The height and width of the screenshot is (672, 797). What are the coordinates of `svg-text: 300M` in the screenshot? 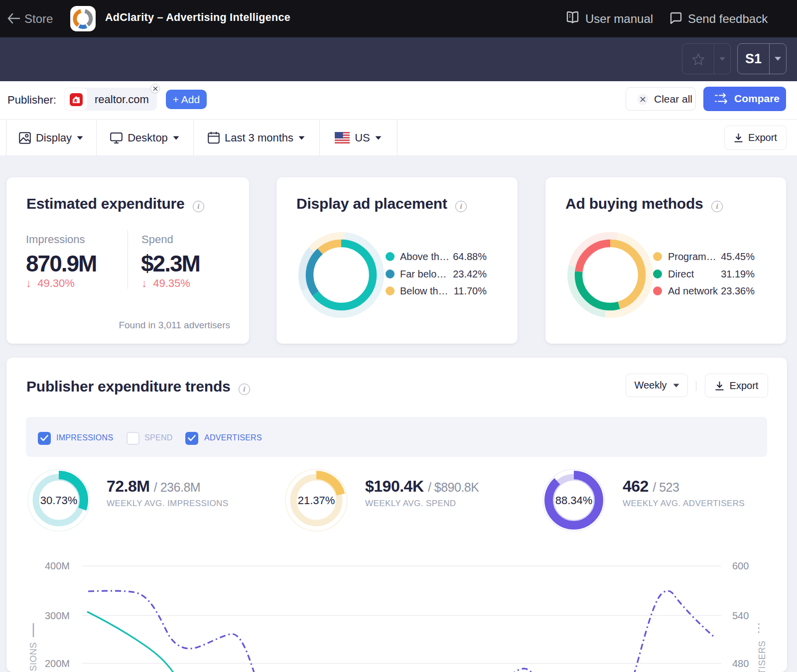 It's located at (57, 616).